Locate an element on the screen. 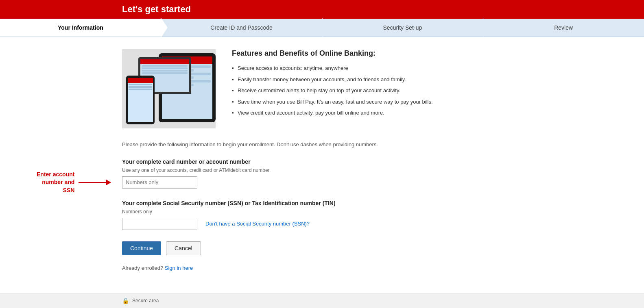 This screenshot has width=644, height=308. tab-create-id-passcode: Create ID and Passcode is located at coordinates (242, 28).